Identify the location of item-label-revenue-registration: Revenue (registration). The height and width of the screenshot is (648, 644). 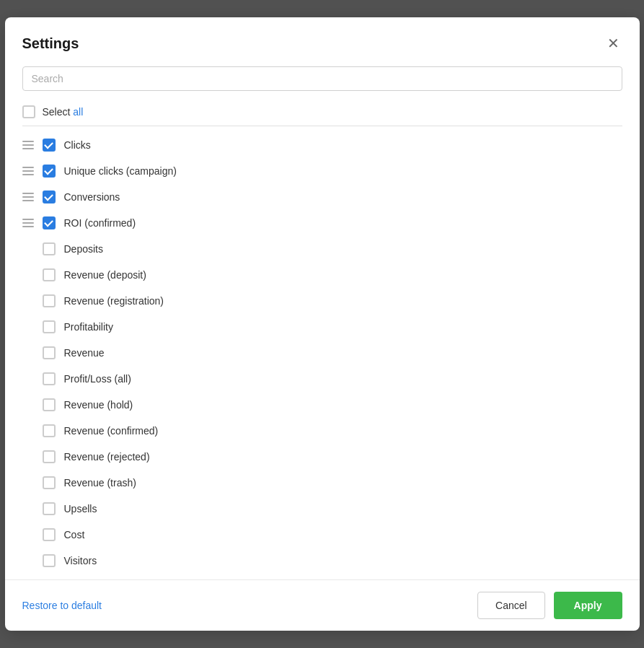
(114, 301).